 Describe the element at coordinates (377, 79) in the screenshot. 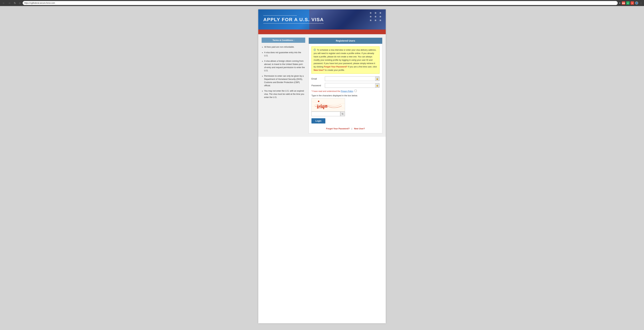

I see `email-icon: 🔒` at that location.